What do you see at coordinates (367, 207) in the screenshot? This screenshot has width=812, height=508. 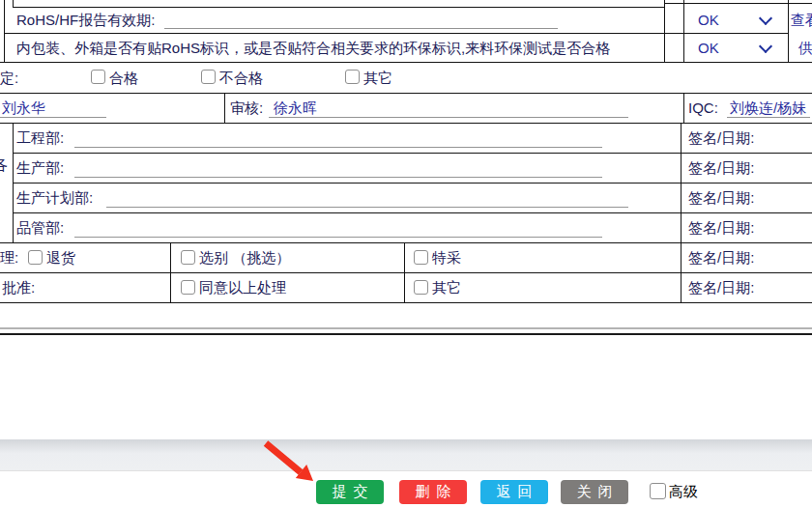 I see `dept-planning-input` at bounding box center [367, 207].